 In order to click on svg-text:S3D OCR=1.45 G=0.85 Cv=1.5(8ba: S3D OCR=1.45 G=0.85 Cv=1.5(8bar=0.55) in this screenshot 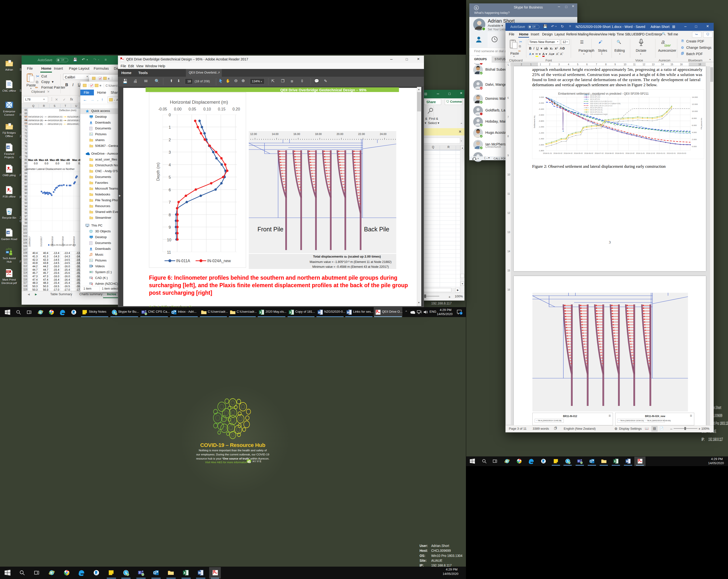, I will do `click(605, 104)`.